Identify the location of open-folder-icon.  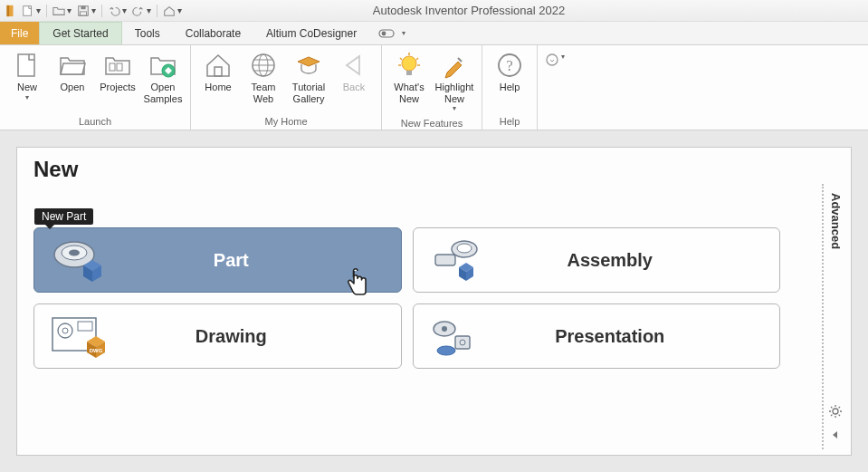
(72, 65).